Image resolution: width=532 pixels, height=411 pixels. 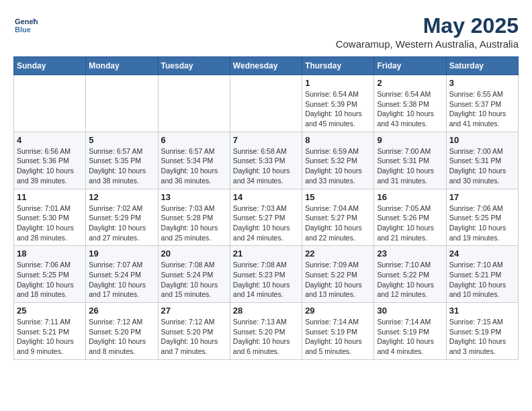 I want to click on calendar-week-row: 4Sunrise: 6:56 AM Sunset: 5:36 PM Daylig…, so click(x=266, y=160).